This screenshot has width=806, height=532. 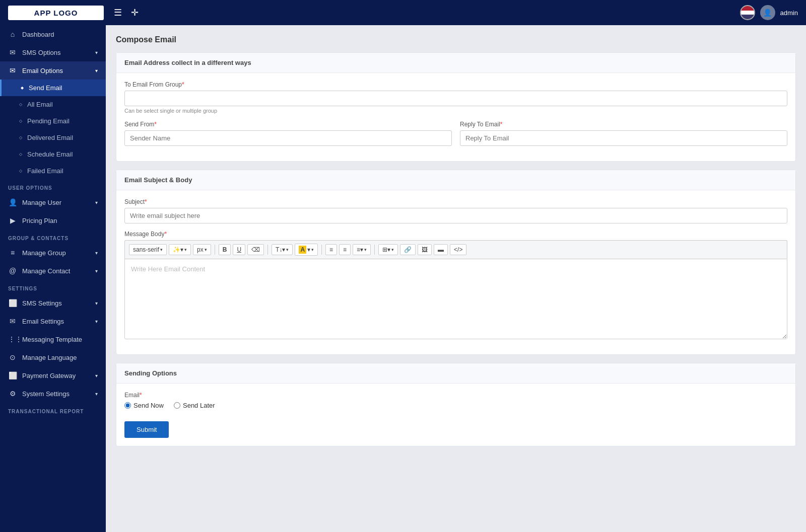 What do you see at coordinates (13, 357) in the screenshot?
I see `language-icon: ⊙` at bounding box center [13, 357].